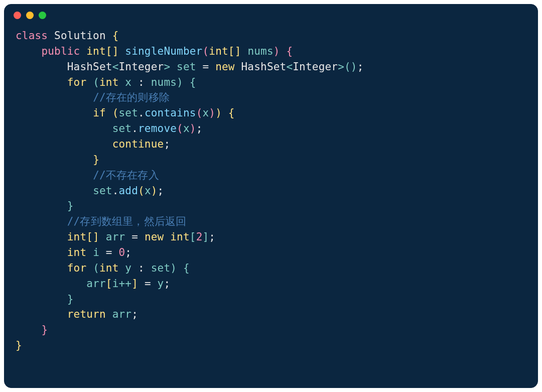 This screenshot has height=392, width=542. Describe the element at coordinates (127, 221) in the screenshot. I see `comment-3: //存到数组里，然后返回` at that location.